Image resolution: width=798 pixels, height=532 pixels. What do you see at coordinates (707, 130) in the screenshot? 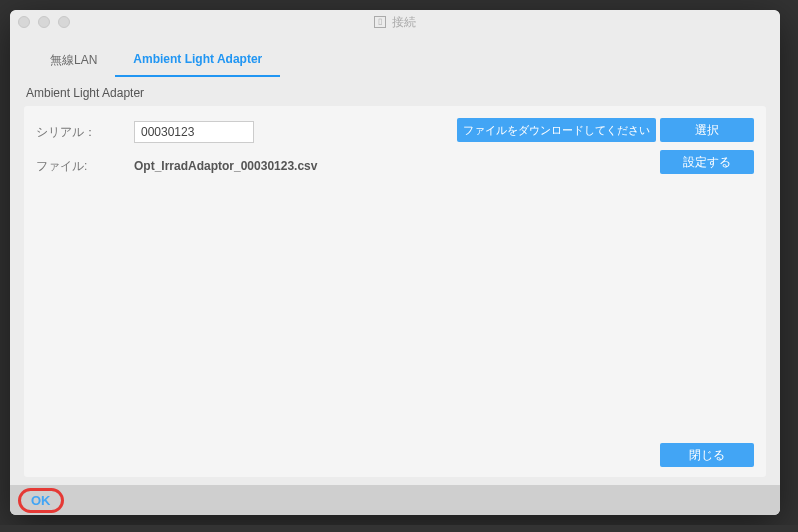
I see `select-button: 選択` at bounding box center [707, 130].